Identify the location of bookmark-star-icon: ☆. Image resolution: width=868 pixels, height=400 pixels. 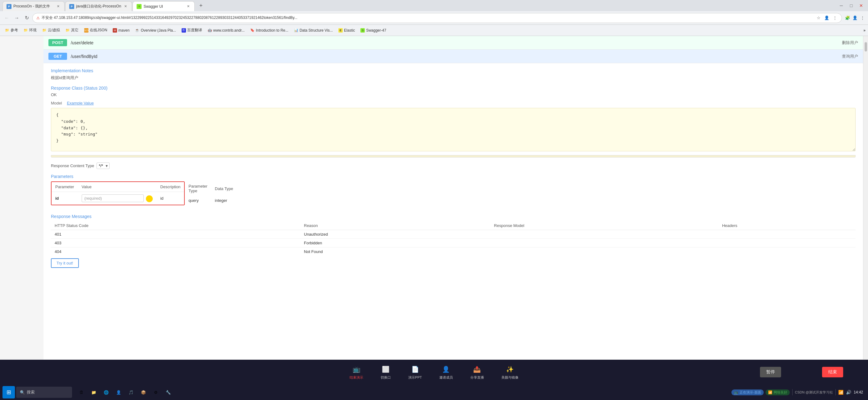
(819, 18).